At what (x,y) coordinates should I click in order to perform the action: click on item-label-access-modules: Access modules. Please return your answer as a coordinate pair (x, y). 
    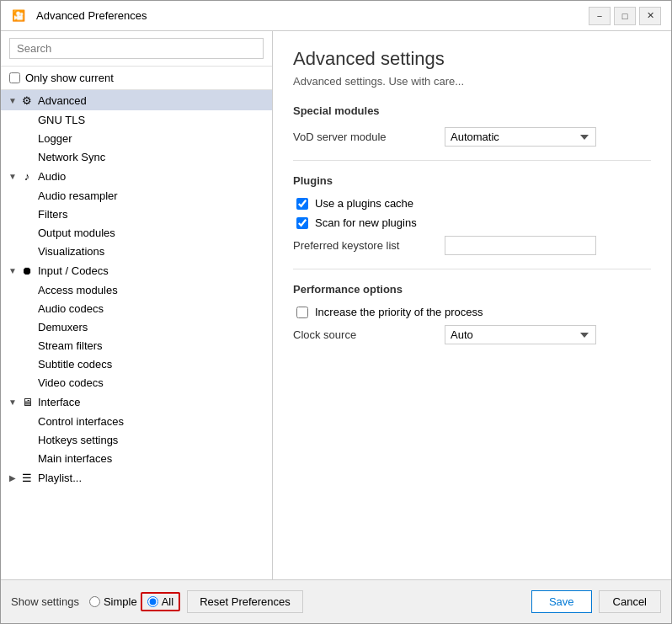
    Looking at the image, I should click on (77, 290).